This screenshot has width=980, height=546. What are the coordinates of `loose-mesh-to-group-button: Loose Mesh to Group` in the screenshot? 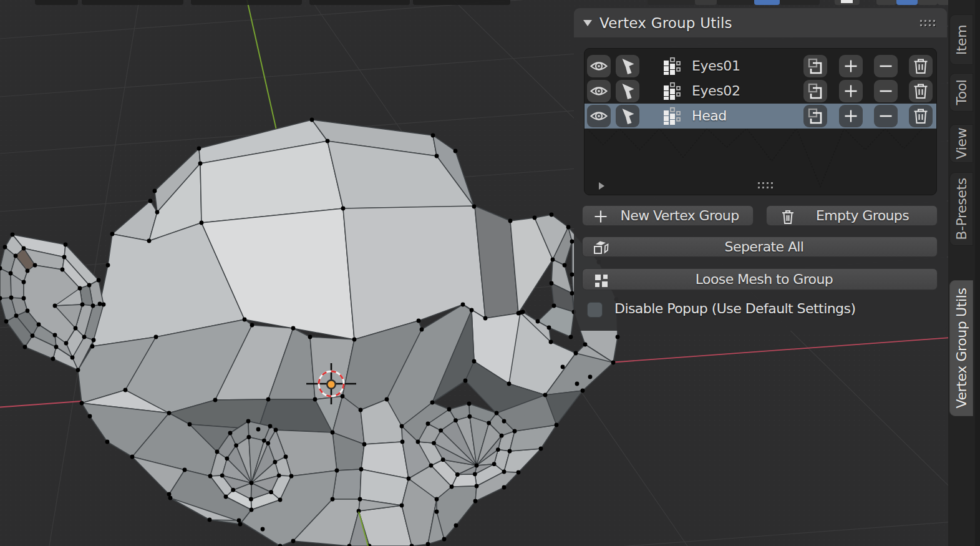 It's located at (760, 280).